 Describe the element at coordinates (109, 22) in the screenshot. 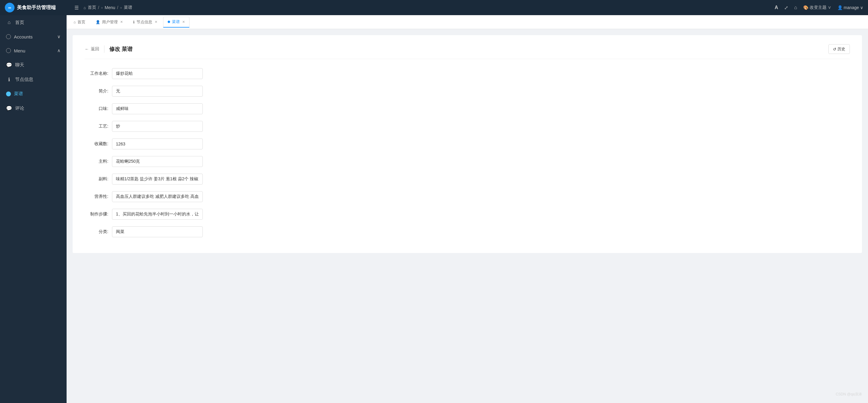

I see `tab-user-management: 👤 用户管理 ✕` at that location.